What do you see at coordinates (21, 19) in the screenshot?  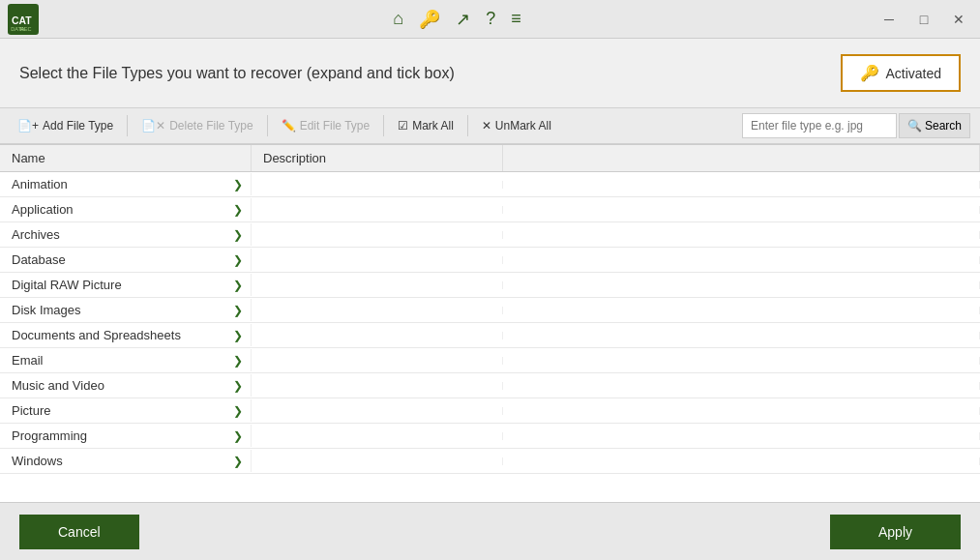 I see `svg-text: CAT` at bounding box center [21, 19].